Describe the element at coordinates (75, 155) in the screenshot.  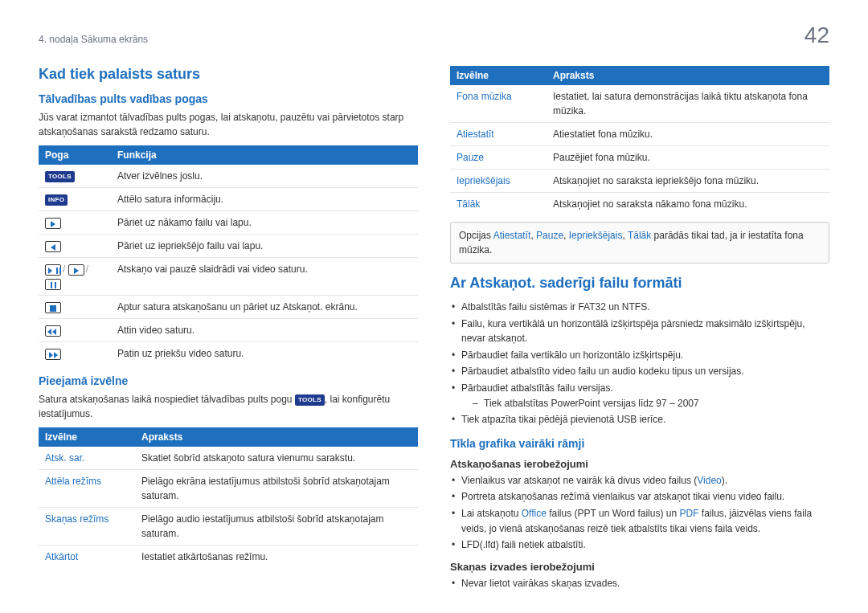
I see `th-button: Poga` at that location.